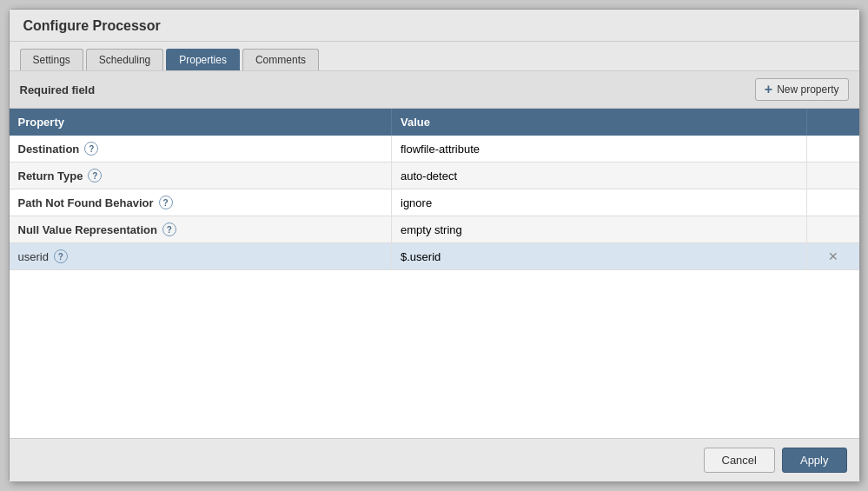 The width and height of the screenshot is (868, 491). What do you see at coordinates (434, 176) in the screenshot?
I see `table-row: Return Type ? auto-detect` at bounding box center [434, 176].